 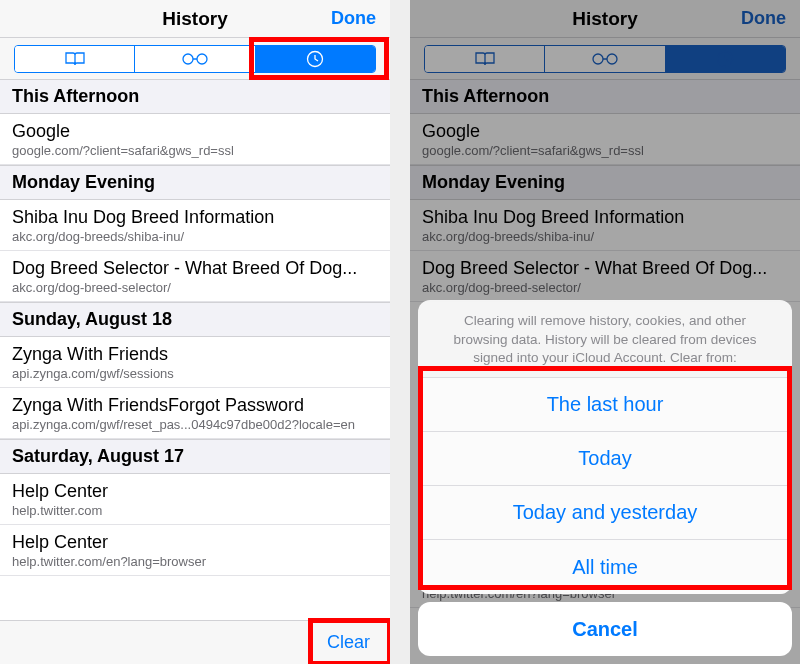 I want to click on row-url: api.zynga.com/gwf/reset_pas...0494c97dbe…, so click(x=195, y=424).